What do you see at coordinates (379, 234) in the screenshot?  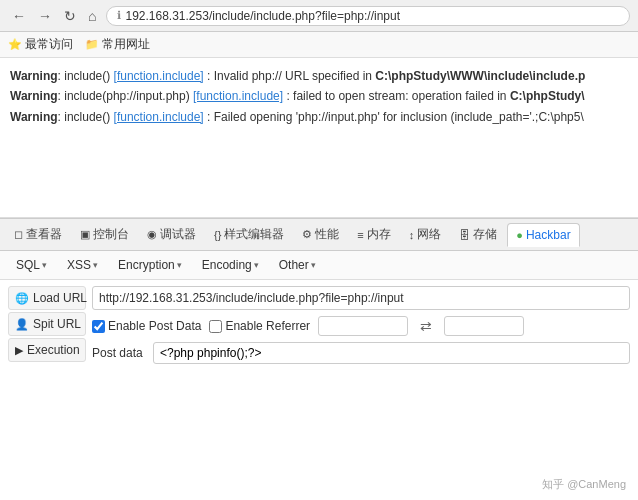 I see `tab-memory-label: 内存` at bounding box center [379, 234].